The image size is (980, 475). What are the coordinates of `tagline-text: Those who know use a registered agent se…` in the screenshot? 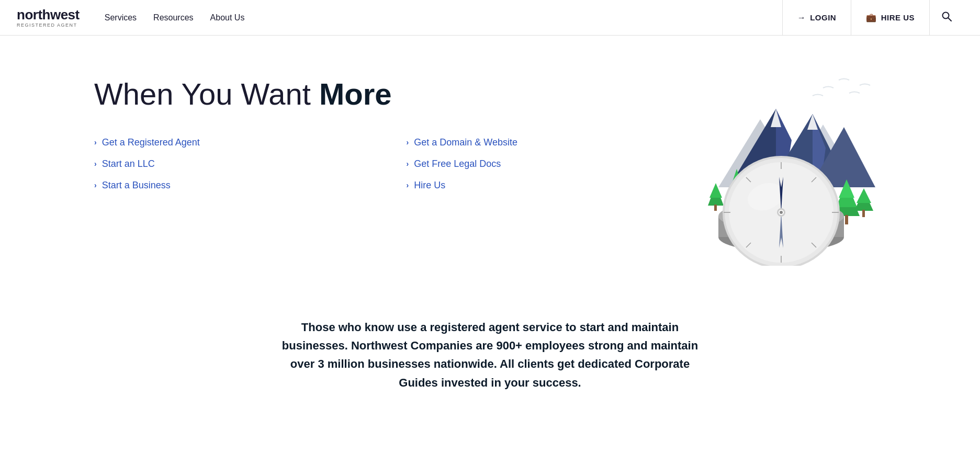 It's located at (490, 355).